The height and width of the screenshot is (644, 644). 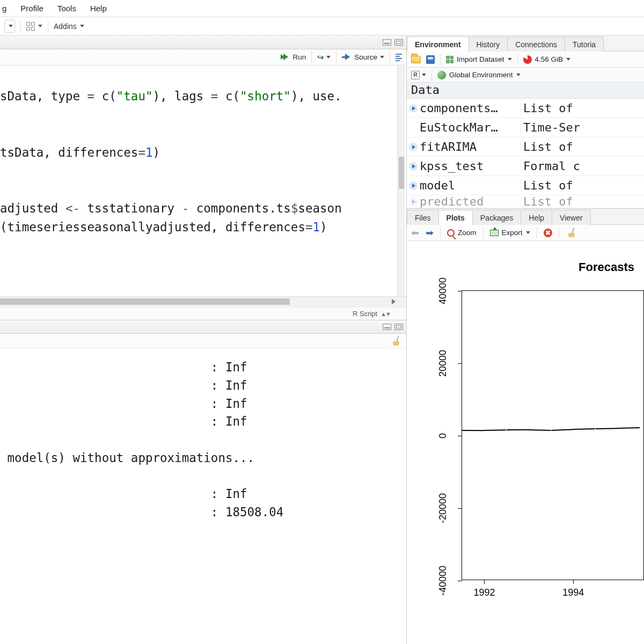 What do you see at coordinates (470, 186) in the screenshot?
I see `env-var-name: model` at bounding box center [470, 186].